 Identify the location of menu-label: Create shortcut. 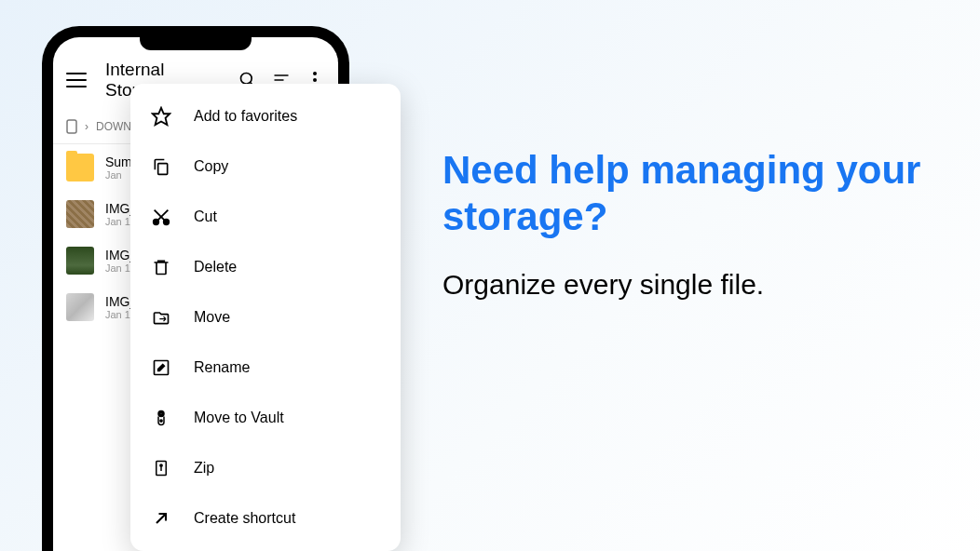
(244, 518).